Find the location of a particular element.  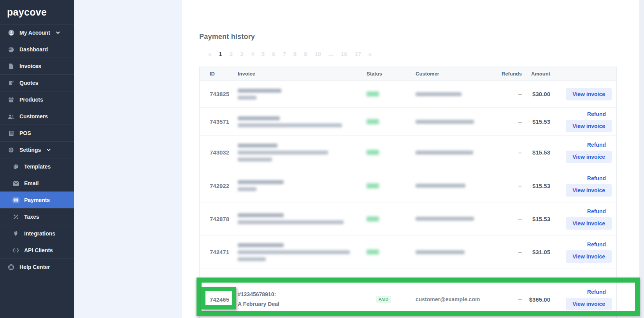

sidebar-item-label: Products is located at coordinates (31, 100).